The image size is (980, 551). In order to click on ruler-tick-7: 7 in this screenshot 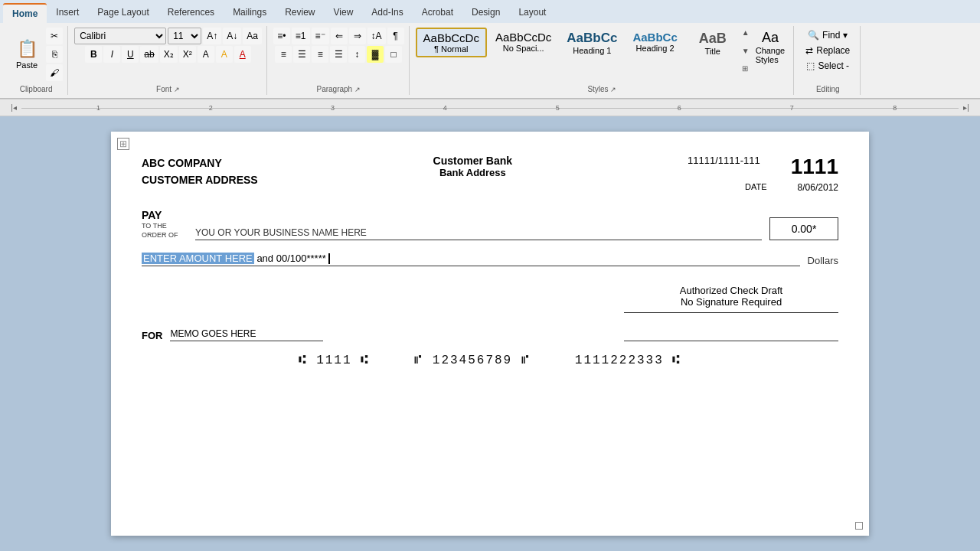, I will do `click(792, 108)`.